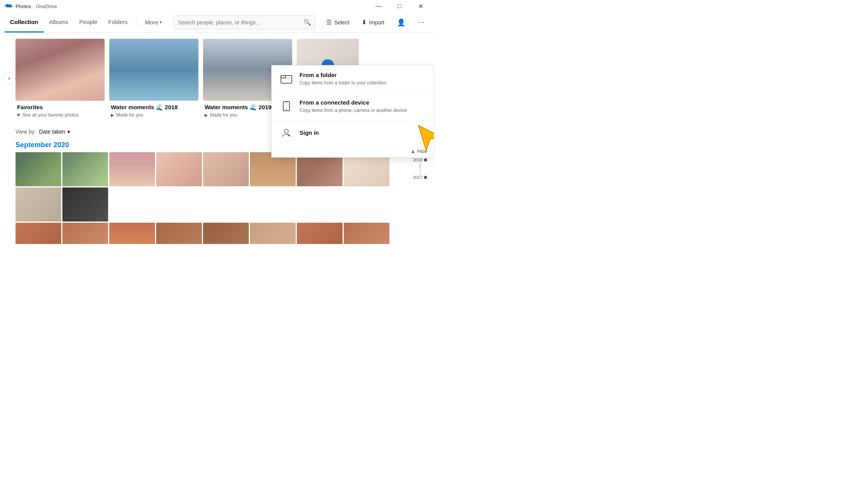 This screenshot has height=488, width=868. I want to click on album-subtitle-water2018: ▶ Made for you, so click(154, 115).